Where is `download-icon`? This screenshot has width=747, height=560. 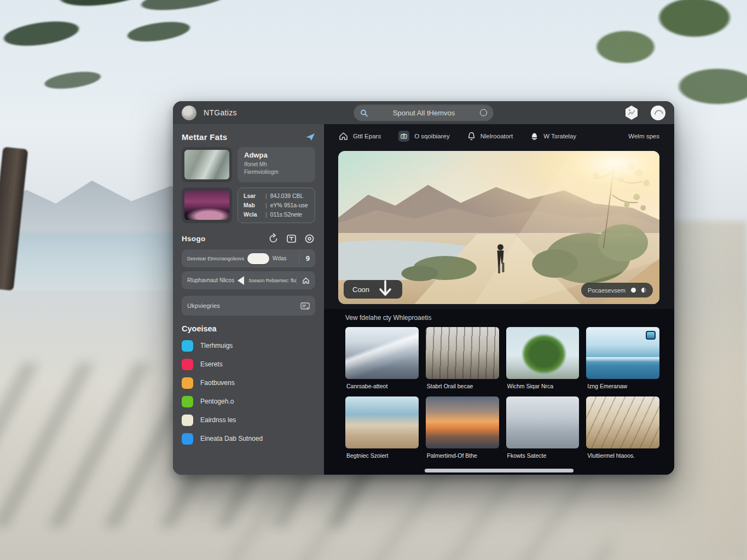 download-icon is located at coordinates (385, 289).